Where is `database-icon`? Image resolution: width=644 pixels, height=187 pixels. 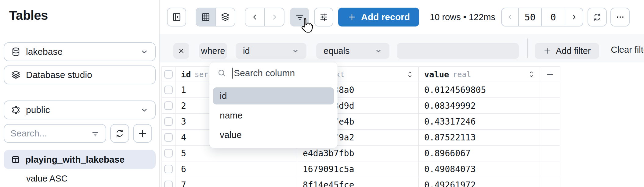
database-icon is located at coordinates (16, 52).